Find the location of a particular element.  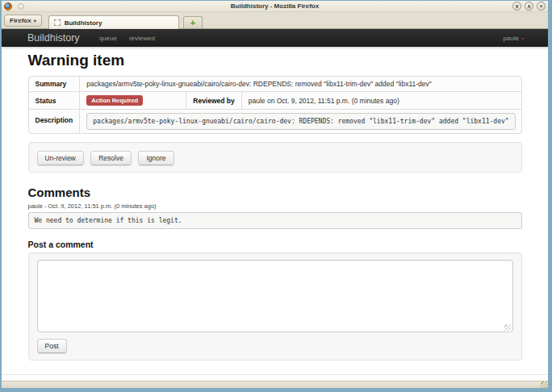

resolve-button: Resolve is located at coordinates (111, 158).